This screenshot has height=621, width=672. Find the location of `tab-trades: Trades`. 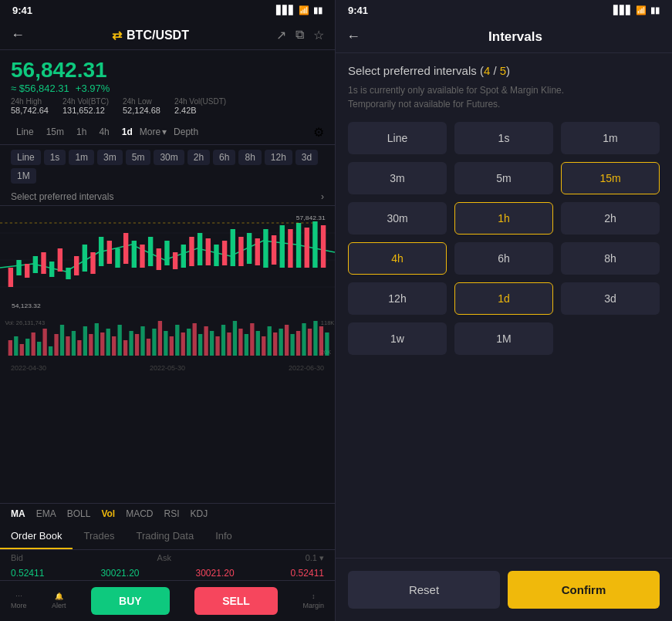

tab-trades: Trades is located at coordinates (99, 537).